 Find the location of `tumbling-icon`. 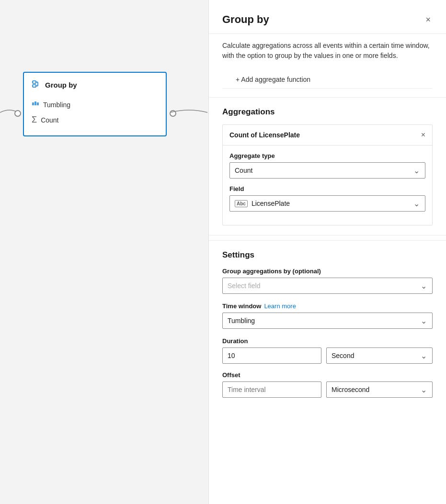

tumbling-icon is located at coordinates (35, 104).